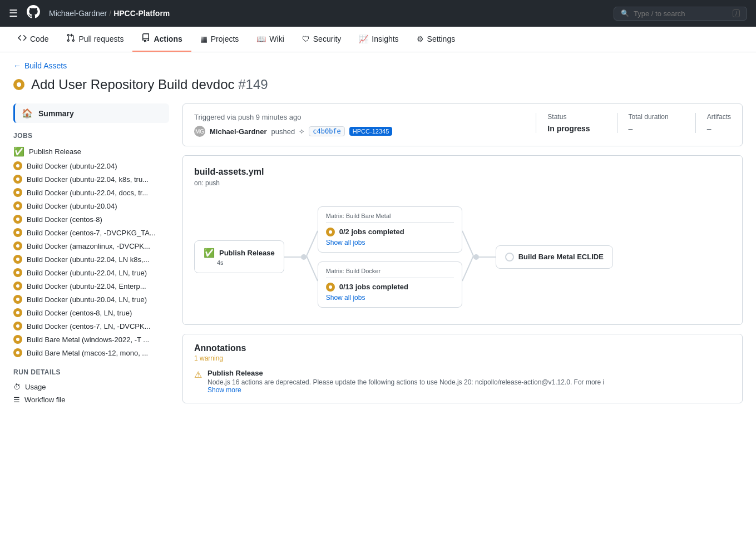 This screenshot has width=756, height=538. Describe the element at coordinates (141, 13) in the screenshot. I see `repo-name: HPCC-Platform` at that location.